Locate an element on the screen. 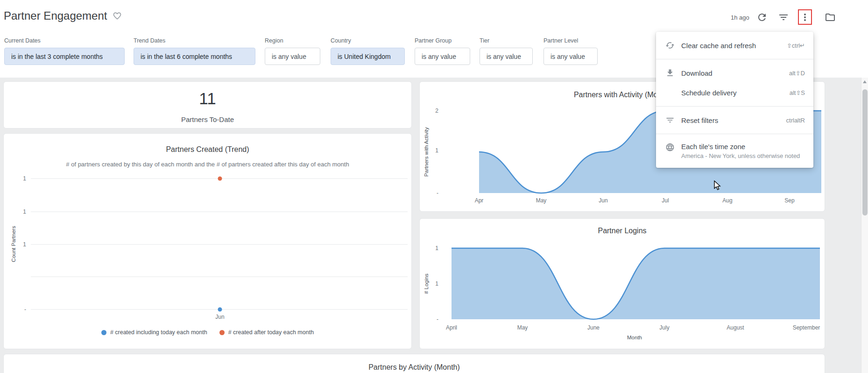 The width and height of the screenshot is (868, 373). sync-icon is located at coordinates (670, 45).